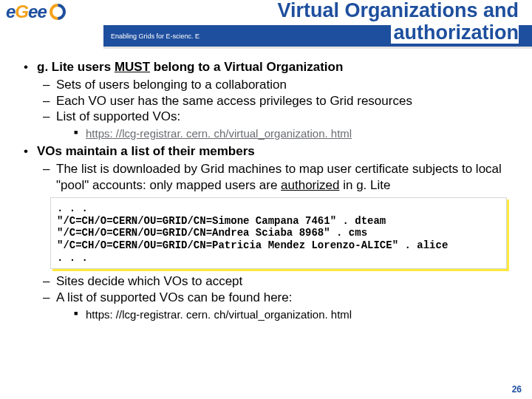 Image resolution: width=532 pixels, height=399 pixels. Describe the element at coordinates (174, 297) in the screenshot. I see `text: A list of supported VOs can be found her…` at that location.